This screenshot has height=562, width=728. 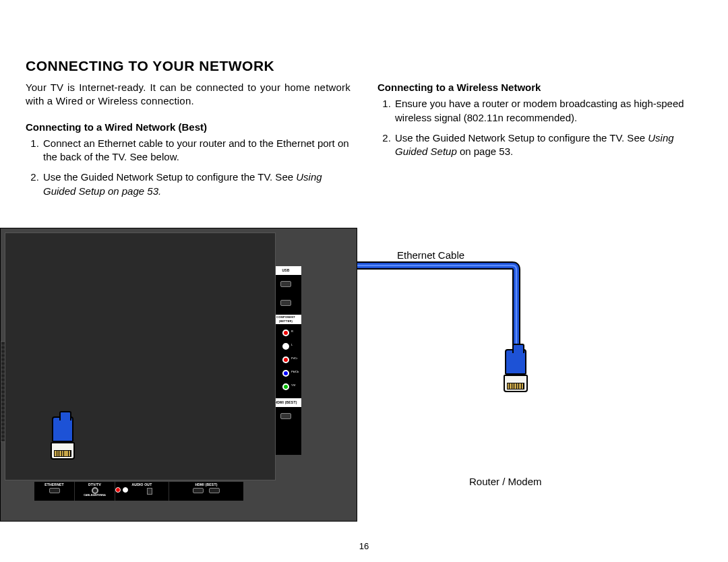 What do you see at coordinates (286, 403) in the screenshot?
I see `hdmi-side-label: HDMI (BEST)` at bounding box center [286, 403].